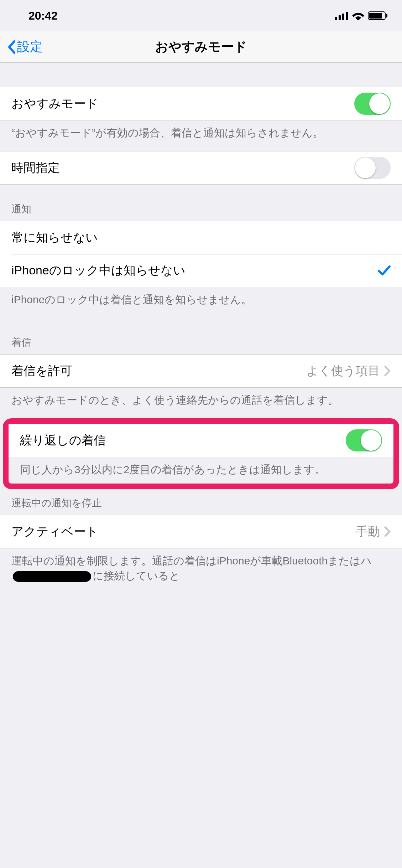  I want to click on allow-calls-label: 着信を許可, so click(159, 371).